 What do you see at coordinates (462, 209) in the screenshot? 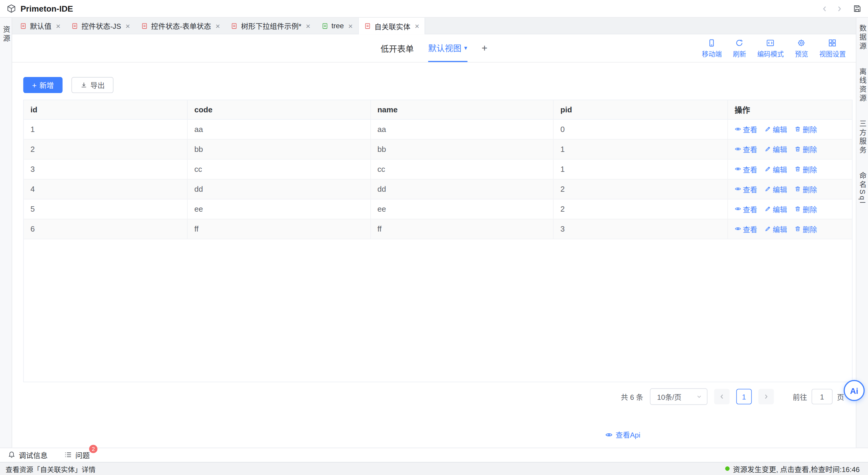
I see `cell-name: ee` at bounding box center [462, 209].